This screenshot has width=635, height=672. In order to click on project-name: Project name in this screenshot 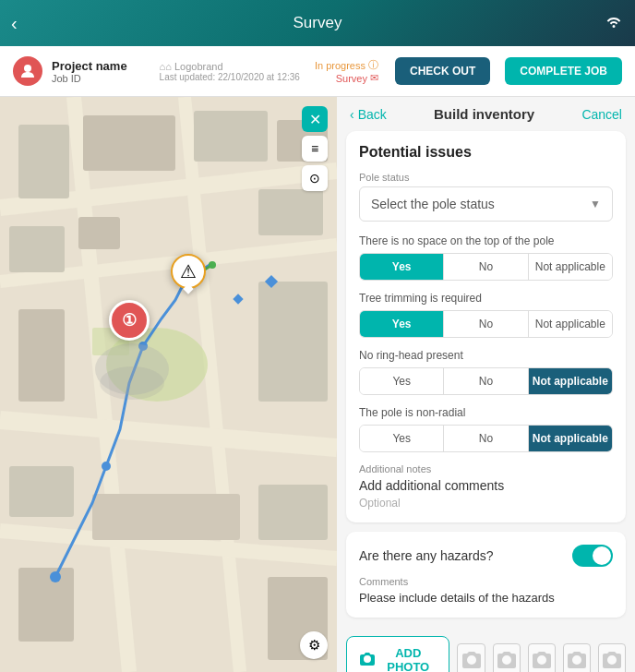, I will do `click(102, 66)`.